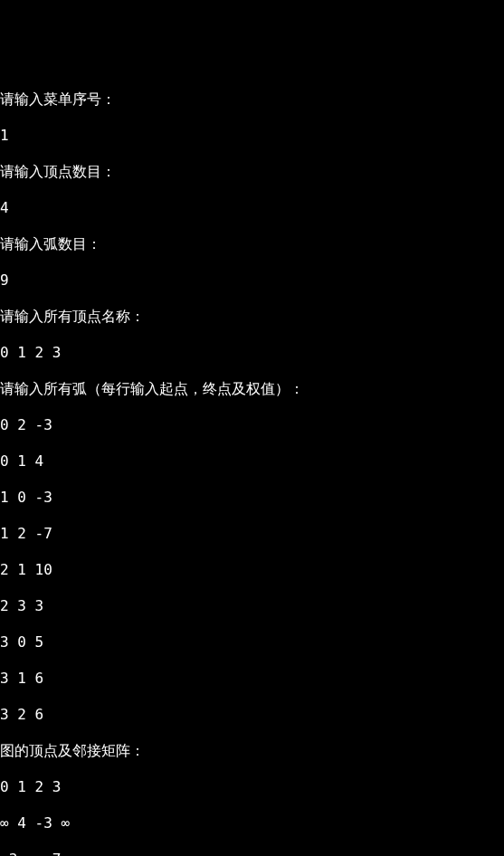  What do you see at coordinates (252, 136) in the screenshot?
I see `input-menu-number: 1` at bounding box center [252, 136].